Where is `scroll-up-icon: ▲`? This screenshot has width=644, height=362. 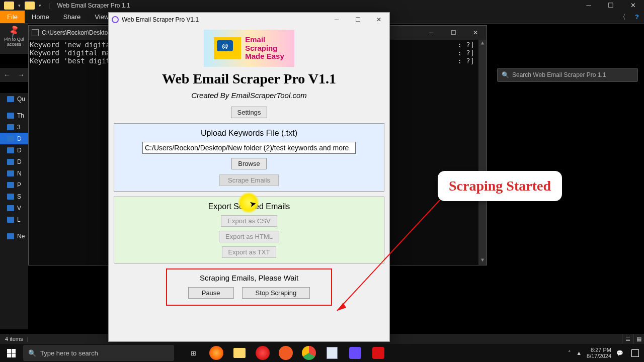 scroll-up-icon: ▲ is located at coordinates (482, 44).